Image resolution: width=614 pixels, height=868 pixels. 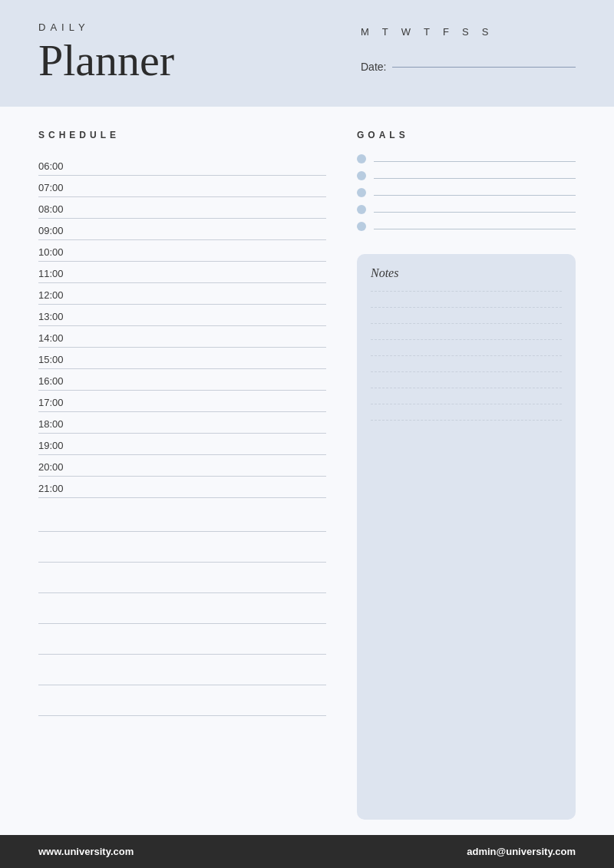 I want to click on time-row: 13:00, so click(x=183, y=315).